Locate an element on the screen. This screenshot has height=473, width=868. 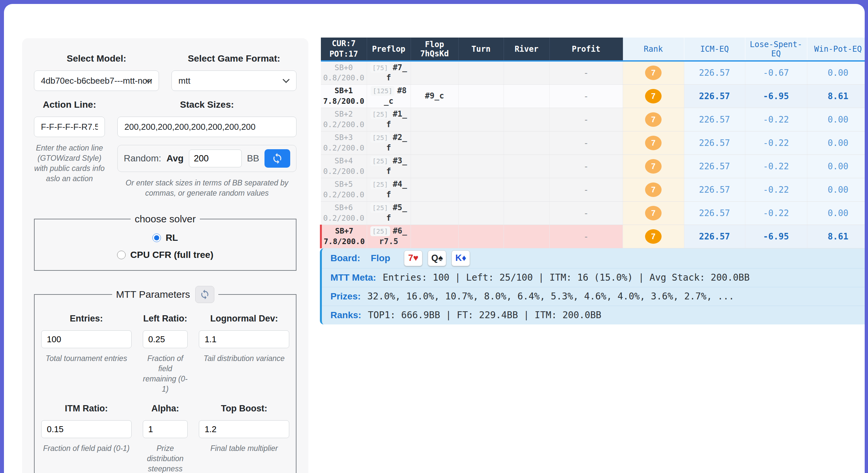
refresh-icon is located at coordinates (205, 294).